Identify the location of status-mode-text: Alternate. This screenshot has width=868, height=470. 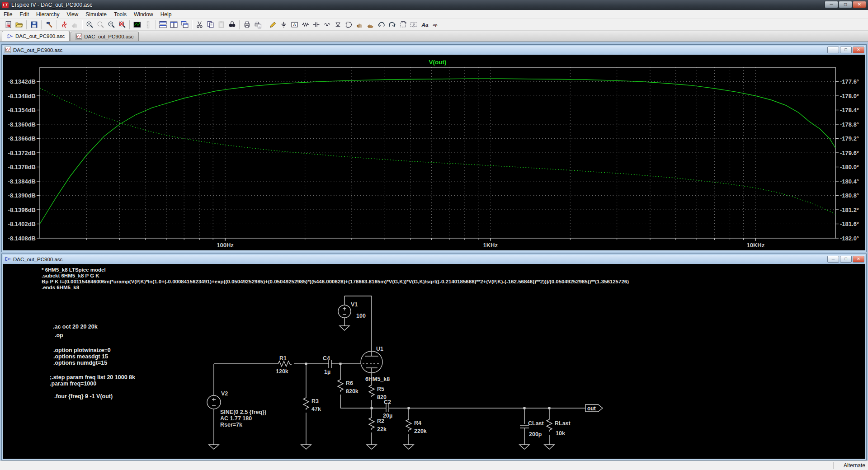
(854, 465).